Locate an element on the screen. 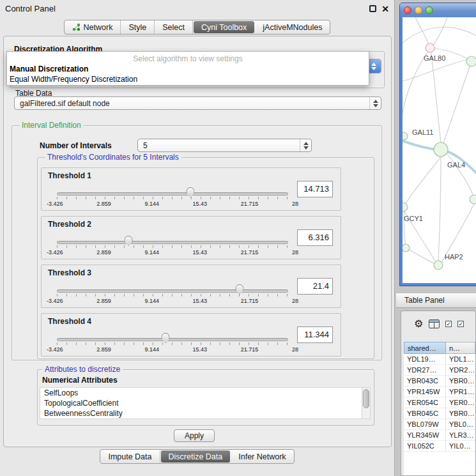 The image size is (476, 476). cell: YIL052C is located at coordinates (425, 446).